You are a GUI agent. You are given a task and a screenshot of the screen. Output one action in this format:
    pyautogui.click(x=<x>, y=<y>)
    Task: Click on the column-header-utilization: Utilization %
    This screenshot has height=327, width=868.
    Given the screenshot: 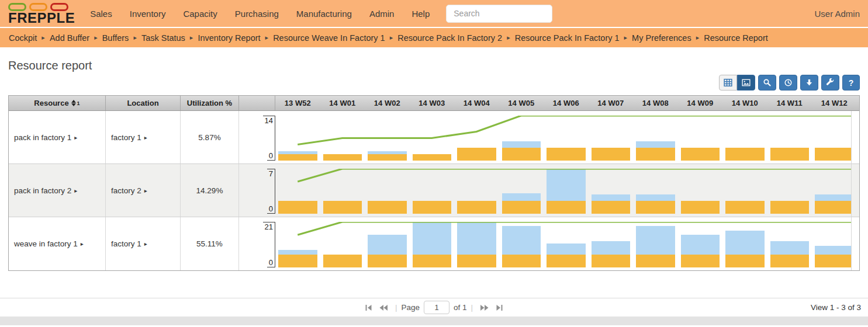 What is the action you would take?
    pyautogui.click(x=210, y=103)
    